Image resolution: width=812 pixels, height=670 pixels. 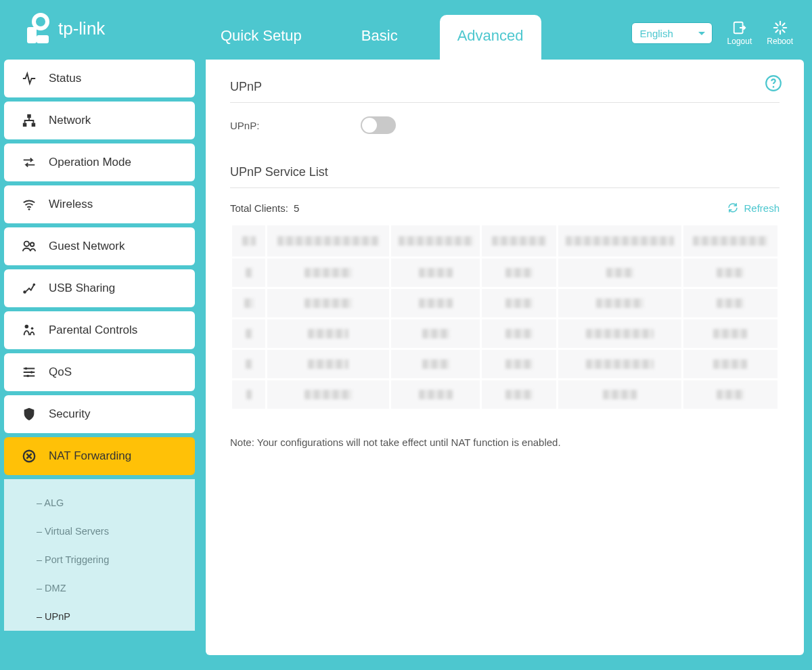 What do you see at coordinates (60, 372) in the screenshot?
I see `sidebar-item-label: QoS` at bounding box center [60, 372].